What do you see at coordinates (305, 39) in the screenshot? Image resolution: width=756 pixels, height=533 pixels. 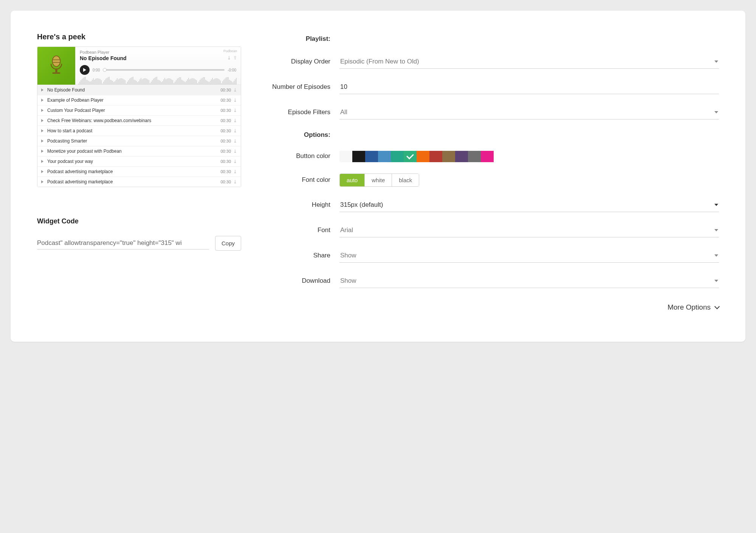 I see `playlist-heading: Playlist:` at bounding box center [305, 39].